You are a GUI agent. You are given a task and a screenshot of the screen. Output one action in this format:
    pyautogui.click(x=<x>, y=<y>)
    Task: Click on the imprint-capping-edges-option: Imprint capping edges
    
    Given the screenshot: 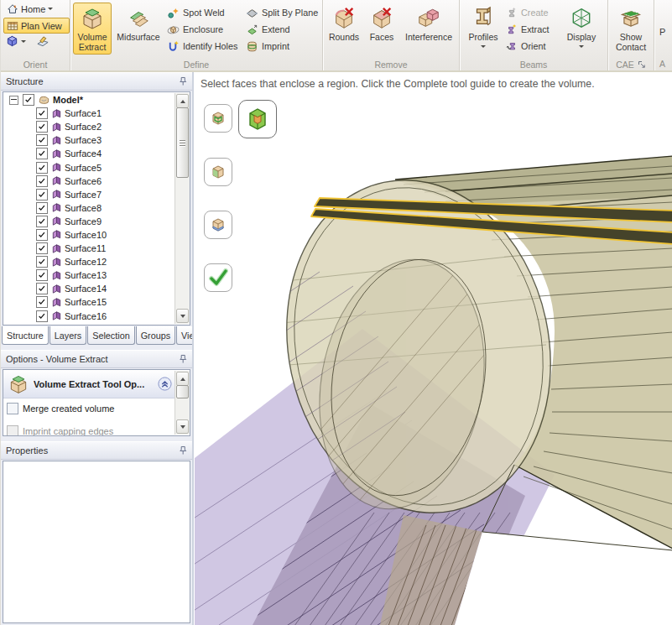 What is the action you would take?
    pyautogui.click(x=91, y=431)
    